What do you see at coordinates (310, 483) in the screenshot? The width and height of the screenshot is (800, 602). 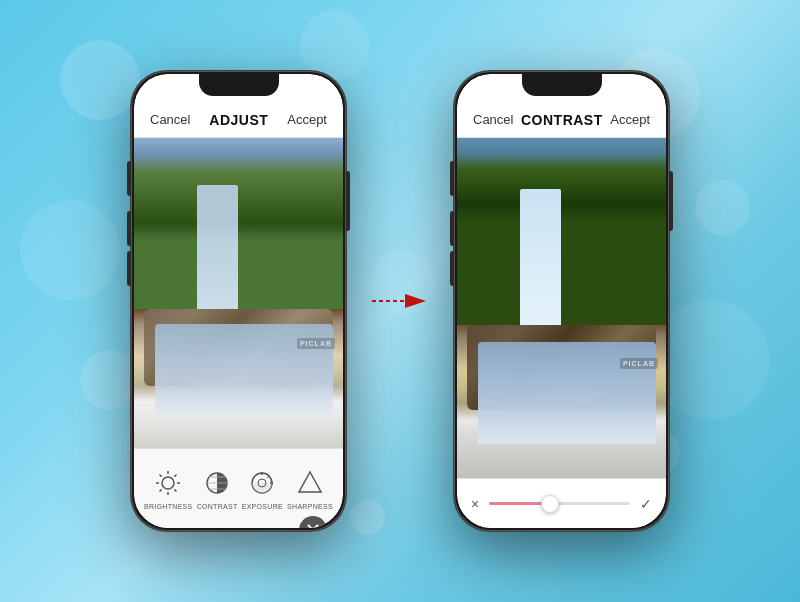 I see `sharpness-icon` at bounding box center [310, 483].